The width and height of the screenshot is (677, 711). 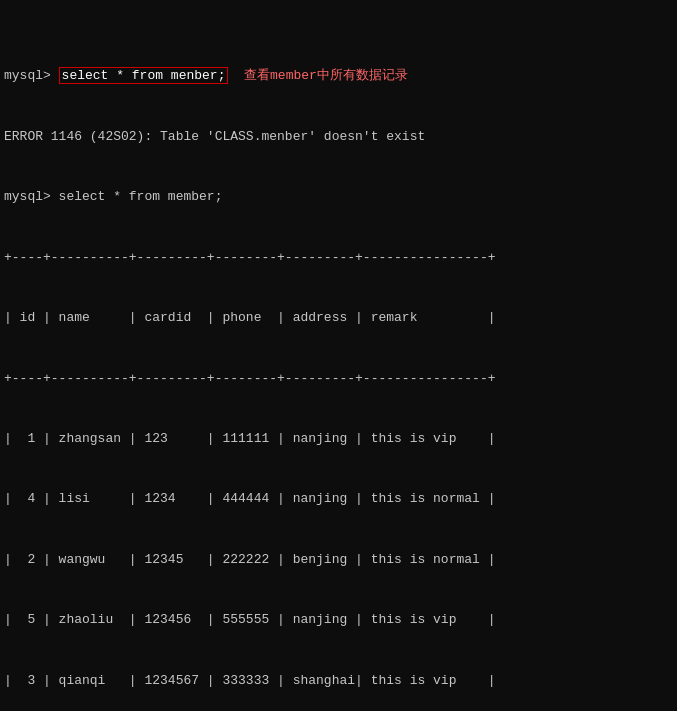 I want to click on prompt-1: mysql>, so click(x=32, y=76).